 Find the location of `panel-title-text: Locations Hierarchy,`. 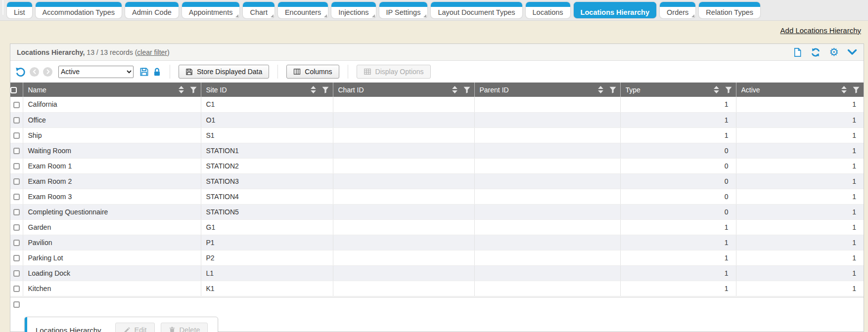

panel-title-text: Locations Hierarchy, is located at coordinates (50, 52).